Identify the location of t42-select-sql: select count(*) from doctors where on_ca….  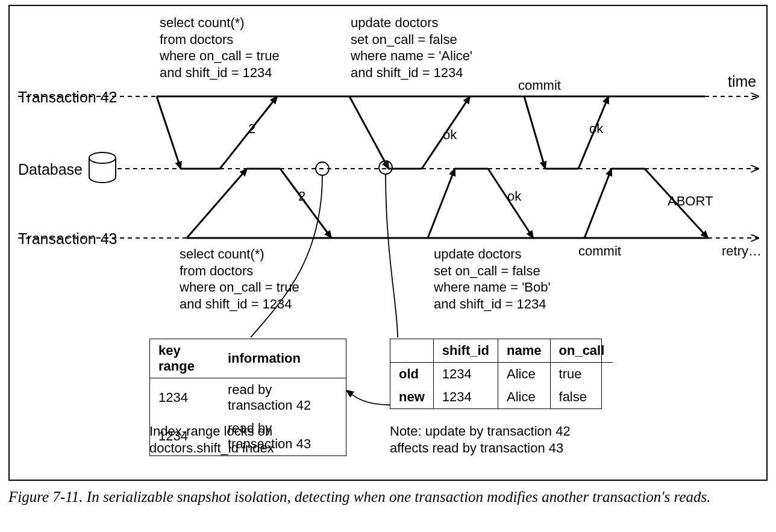
(219, 48).